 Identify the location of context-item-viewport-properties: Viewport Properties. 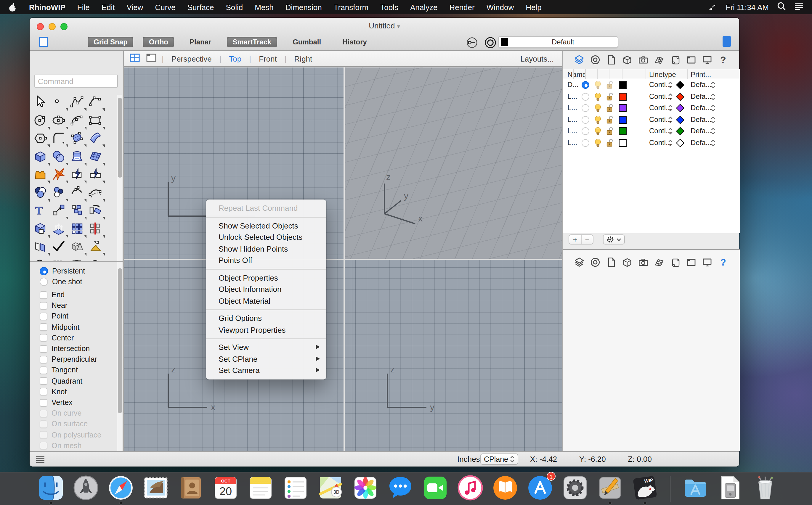
(266, 330).